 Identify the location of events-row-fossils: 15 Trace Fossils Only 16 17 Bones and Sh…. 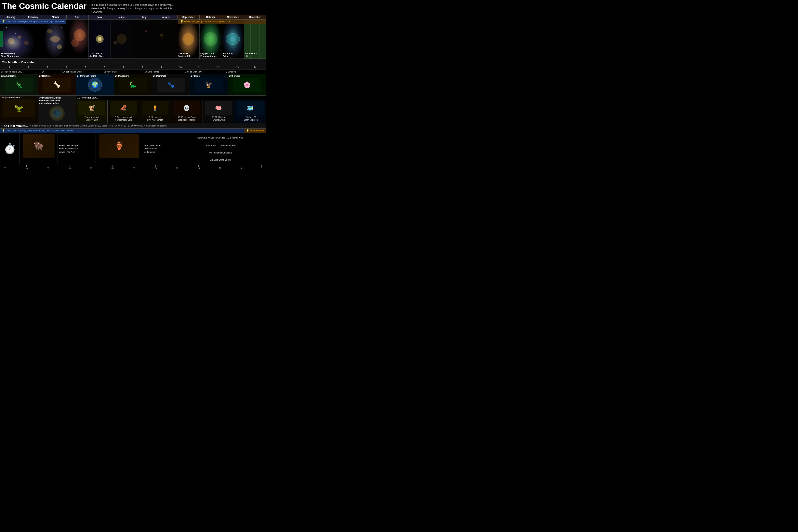
(133, 72).